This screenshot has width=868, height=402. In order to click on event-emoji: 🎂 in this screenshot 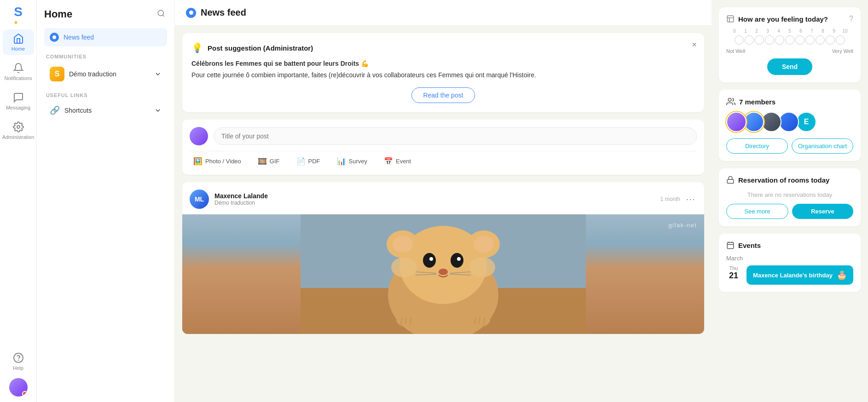, I will do `click(842, 275)`.